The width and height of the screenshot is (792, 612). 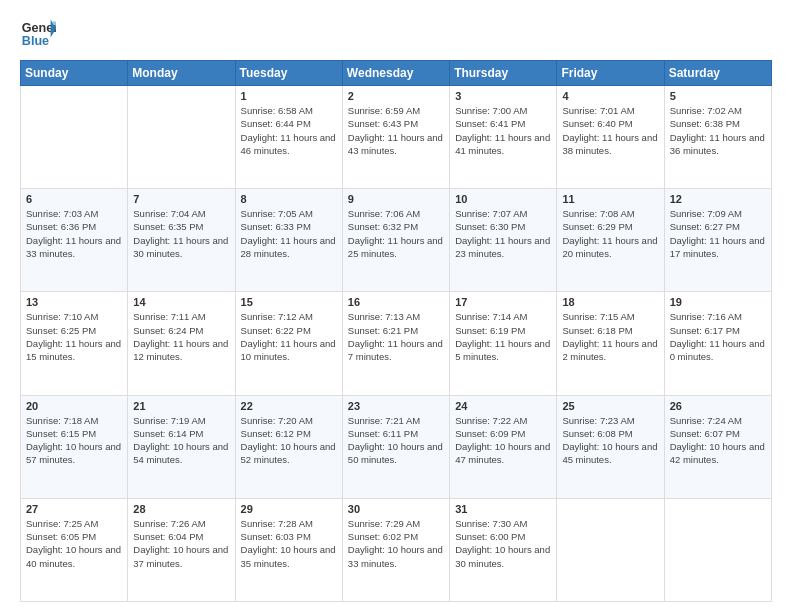 I want to click on day-info: Sunrise: 7:25 AMSunset: 6:05 PMDaylight:…, so click(x=74, y=544).